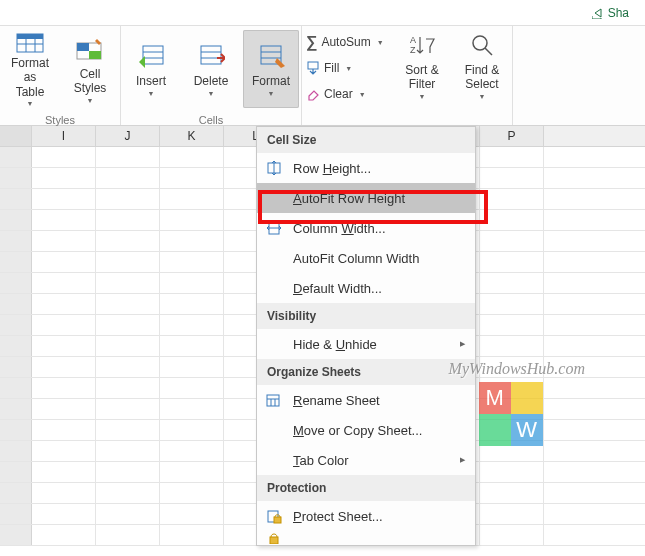 Image resolution: width=645 pixels, height=556 pixels. Describe the element at coordinates (366, 372) in the screenshot. I see `menu-section-organize-sheets: Organize Sheets` at that location.